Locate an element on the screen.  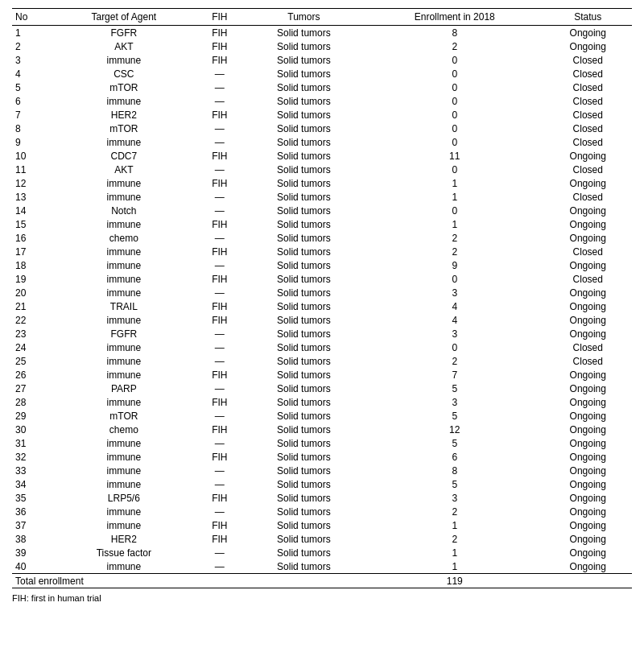
total-row: Total enrollment 119 is located at coordinates (322, 581).